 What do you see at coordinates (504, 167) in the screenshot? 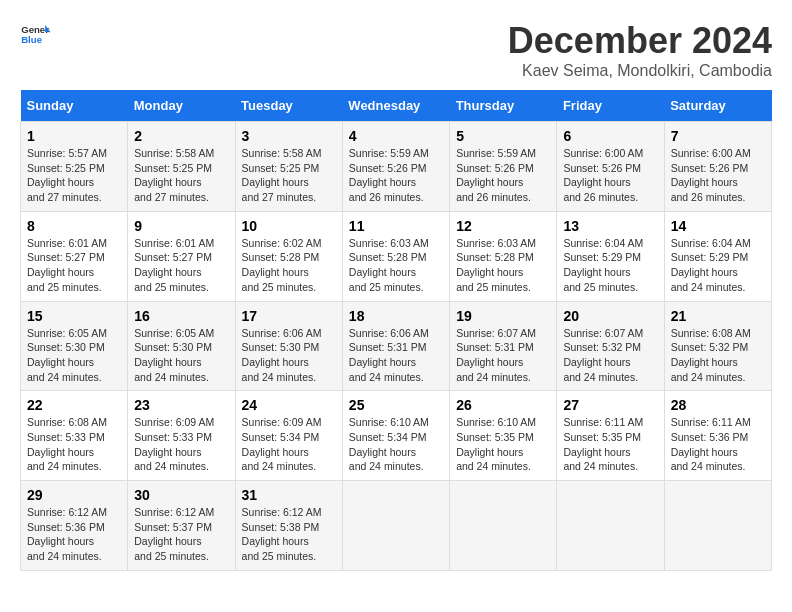
I see `calendar-cell: 5 Sunrise: 5:59 AM Sunset: 5:26 PM Dayli…` at bounding box center [504, 167].